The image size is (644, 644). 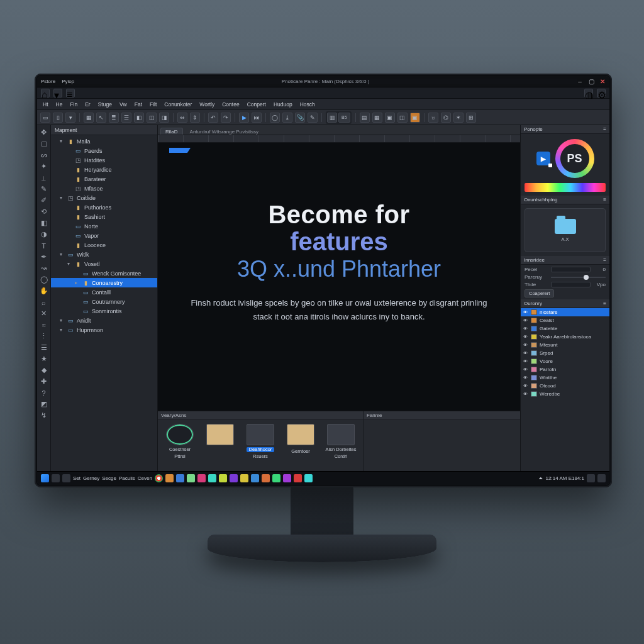 I want to click on crop-tool-icon: ⟂, so click(x=44, y=177).